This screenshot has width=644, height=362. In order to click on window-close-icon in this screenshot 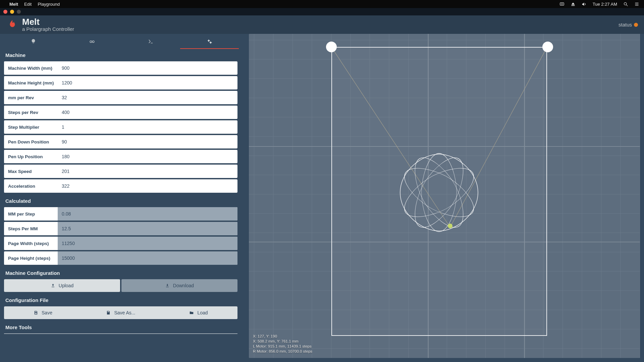, I will do `click(5, 12)`.